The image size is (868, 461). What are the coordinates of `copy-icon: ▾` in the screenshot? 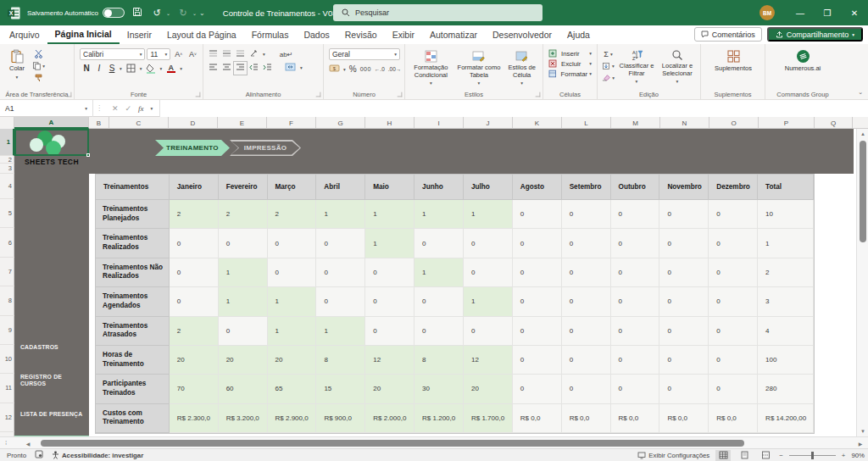 It's located at (39, 66).